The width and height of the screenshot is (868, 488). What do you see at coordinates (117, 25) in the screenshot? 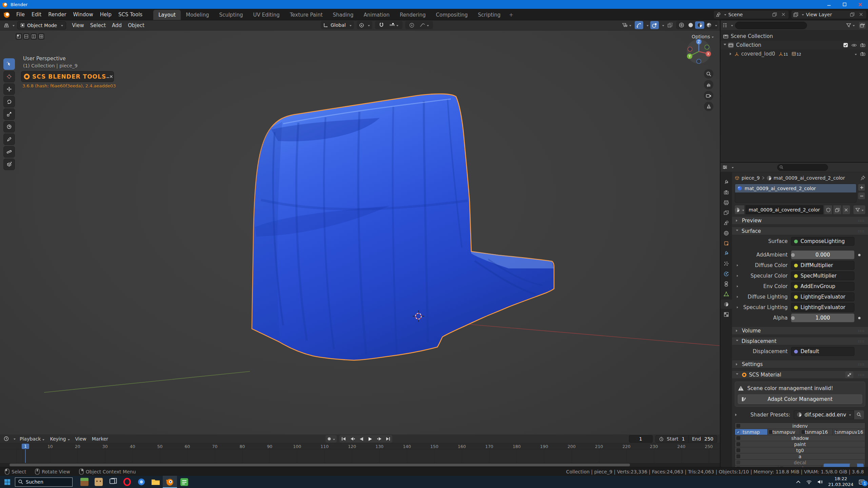
I see `viewport-menu-add: Add` at bounding box center [117, 25].